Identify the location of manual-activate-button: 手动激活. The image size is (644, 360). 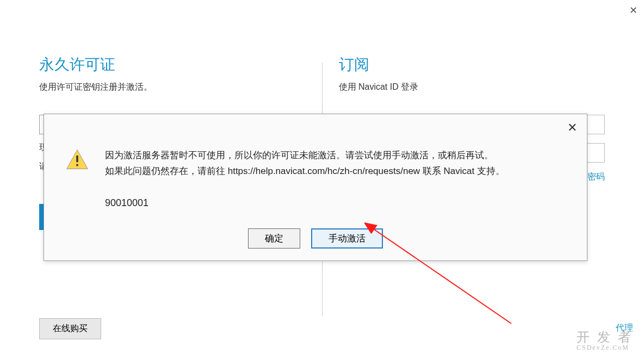
(347, 238).